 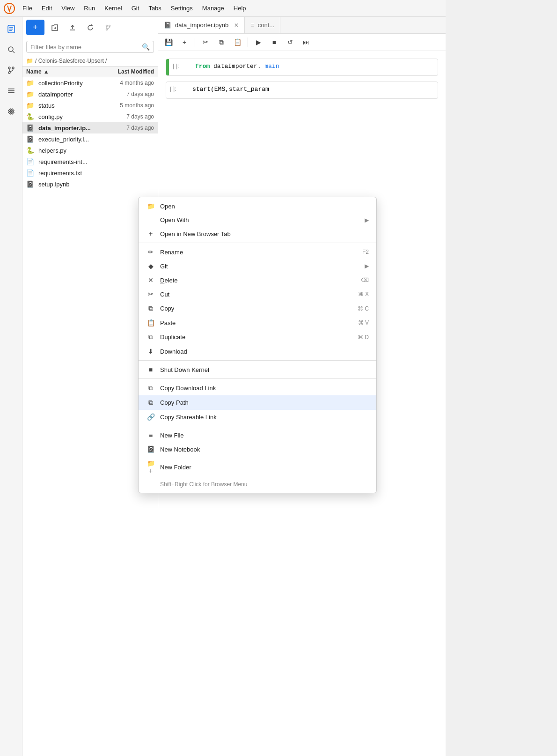 I want to click on file-item-helpers: 🐍 helpers.py, so click(x=90, y=150).